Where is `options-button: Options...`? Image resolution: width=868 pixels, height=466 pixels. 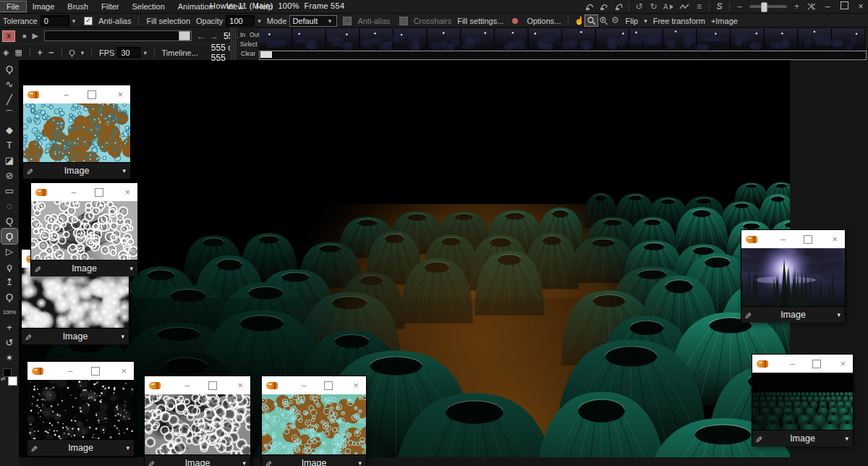
options-button: Options... is located at coordinates (544, 21).